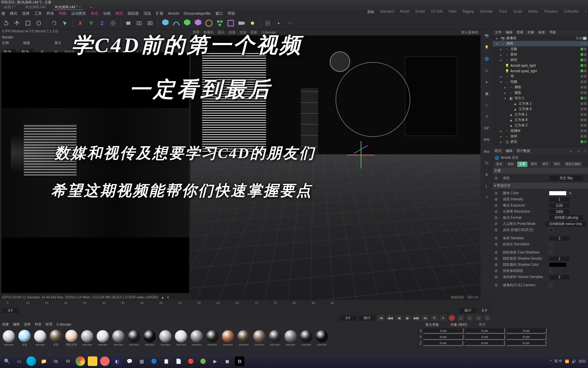  Describe the element at coordinates (434, 318) in the screenshot. I see `loop-icon: ↻` at that location.